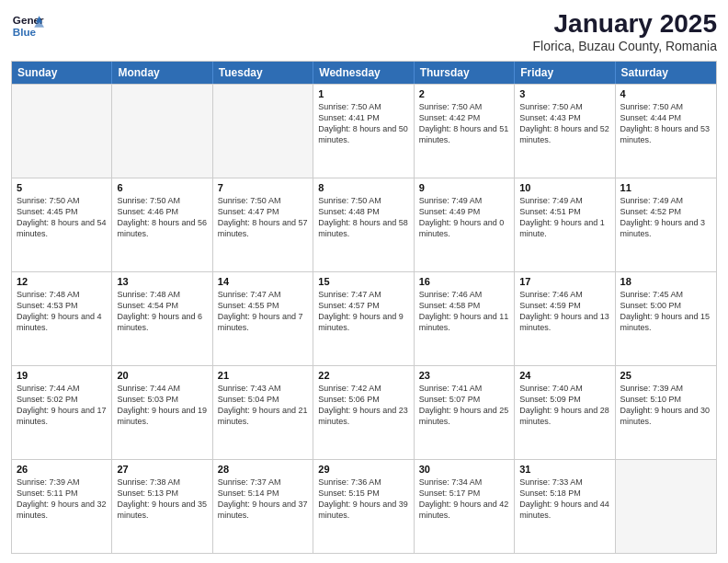  What do you see at coordinates (263, 217) in the screenshot?
I see `cell-info: Sunrise: 7:50 AM Sunset: 4:47 PM Dayligh…` at bounding box center [263, 217].